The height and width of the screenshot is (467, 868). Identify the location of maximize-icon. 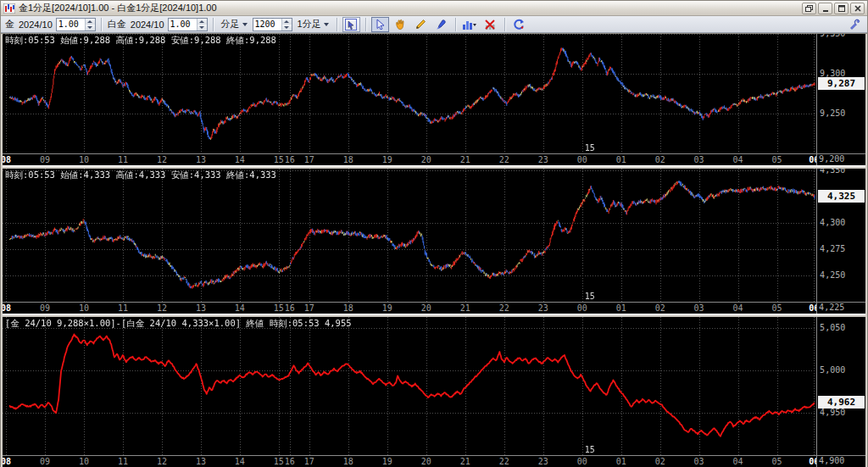
(842, 8).